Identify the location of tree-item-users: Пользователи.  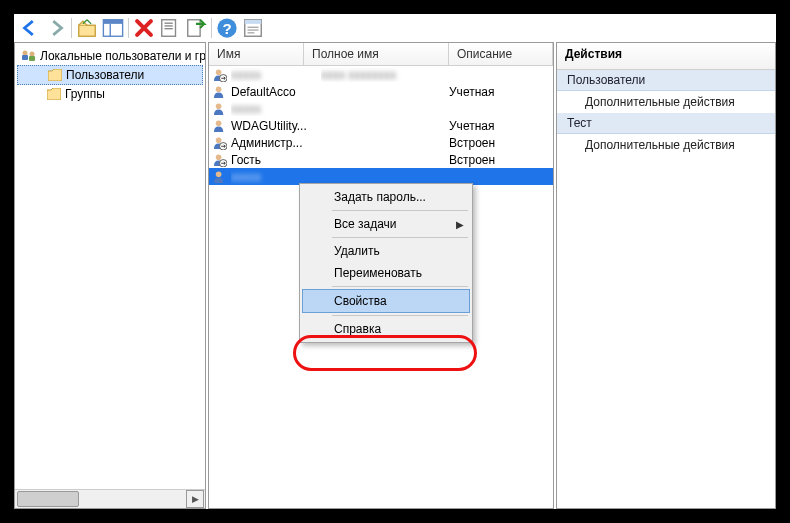
(110, 75).